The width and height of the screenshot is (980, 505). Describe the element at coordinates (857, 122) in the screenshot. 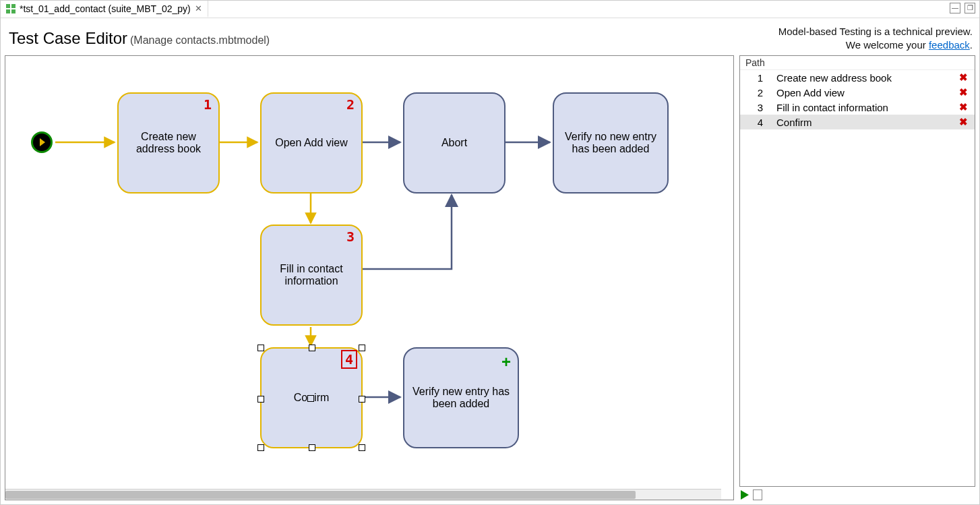

I see `path-row: 4 Confirm ✖` at that location.